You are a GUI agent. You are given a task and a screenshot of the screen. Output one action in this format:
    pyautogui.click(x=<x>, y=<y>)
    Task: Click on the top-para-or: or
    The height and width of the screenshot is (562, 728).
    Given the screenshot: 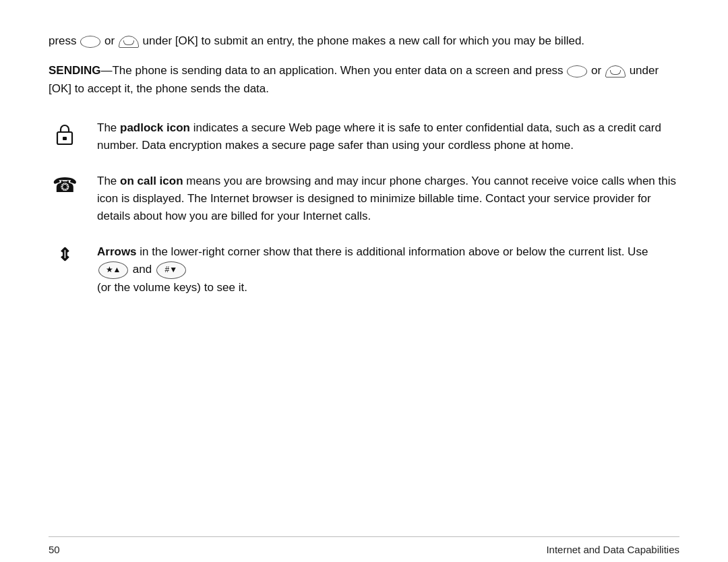 What is the action you would take?
    pyautogui.click(x=111, y=40)
    